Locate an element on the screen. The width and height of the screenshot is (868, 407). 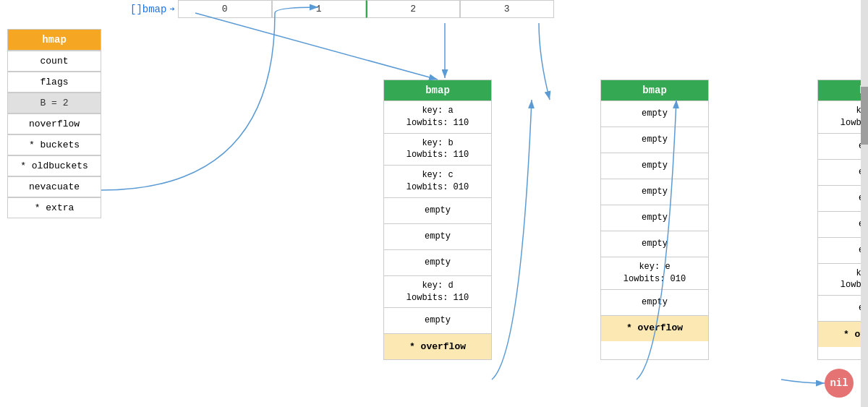
arrow-right-icon: ➔ is located at coordinates (172, 9).